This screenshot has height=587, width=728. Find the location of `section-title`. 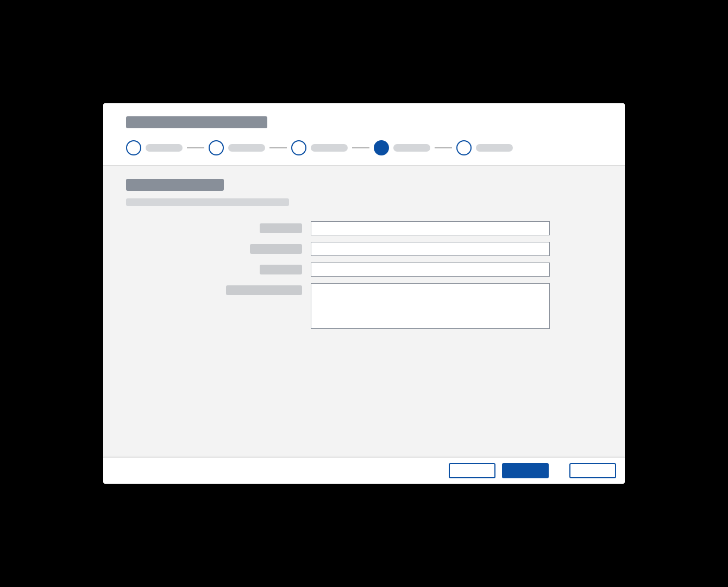

section-title is located at coordinates (175, 185).